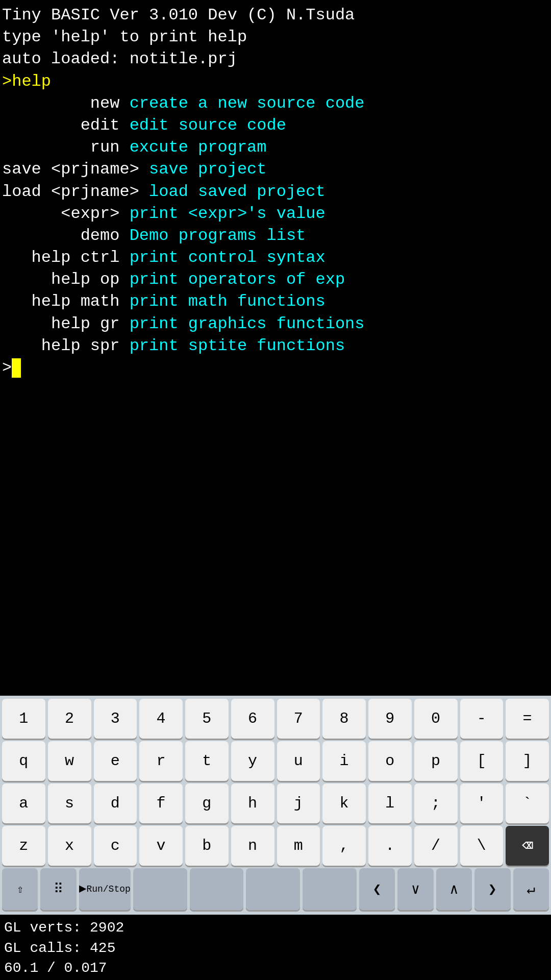  I want to click on keyboard-bottom-row: ⇧ ⠿ ▶Run/Stop ❮ ∨ ∧ ❯ ↵, so click(276, 889).